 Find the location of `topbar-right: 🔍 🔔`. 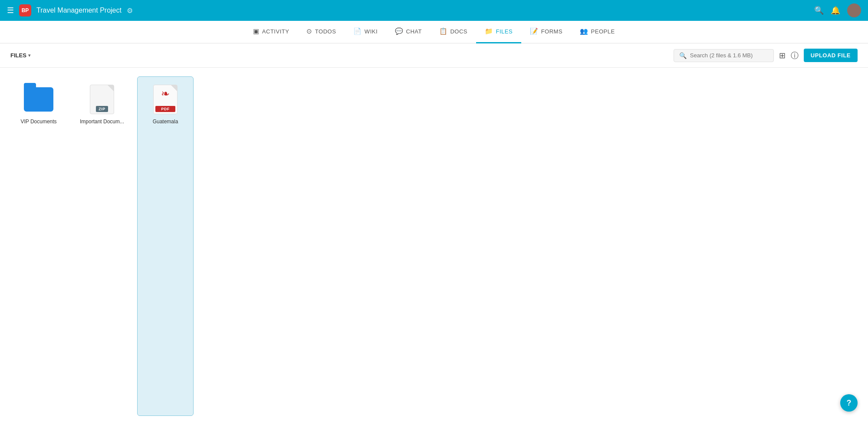

topbar-right: 🔍 🔔 is located at coordinates (838, 10).